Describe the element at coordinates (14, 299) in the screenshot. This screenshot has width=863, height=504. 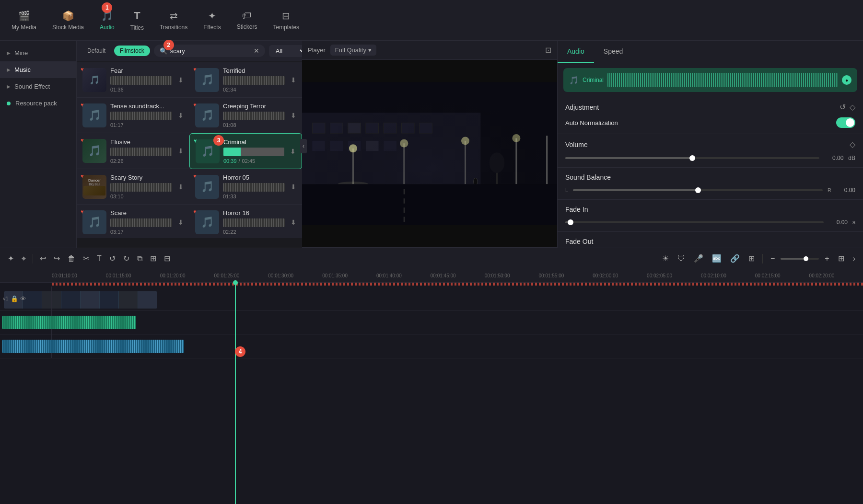
I see `video-lock-icon: 🔒` at that location.